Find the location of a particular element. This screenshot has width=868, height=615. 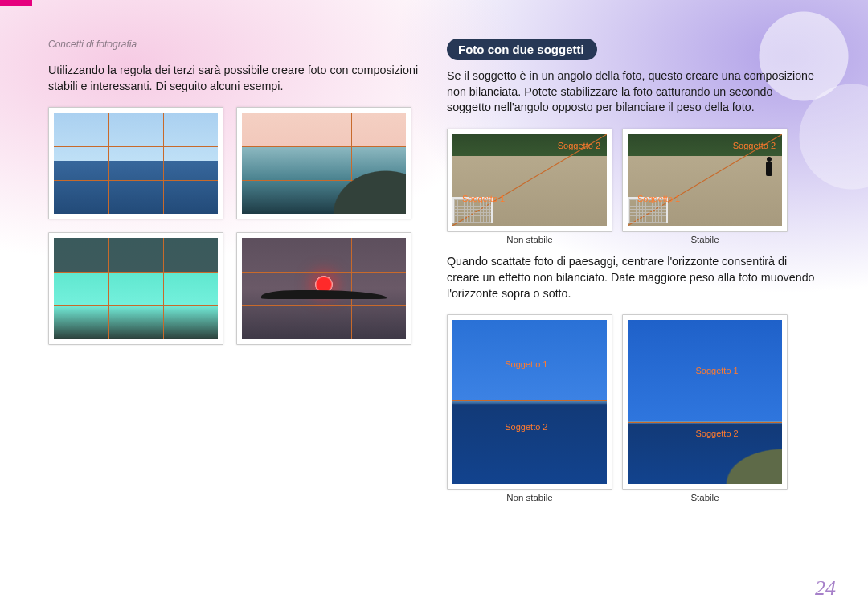

page-number: 24 is located at coordinates (825, 588).